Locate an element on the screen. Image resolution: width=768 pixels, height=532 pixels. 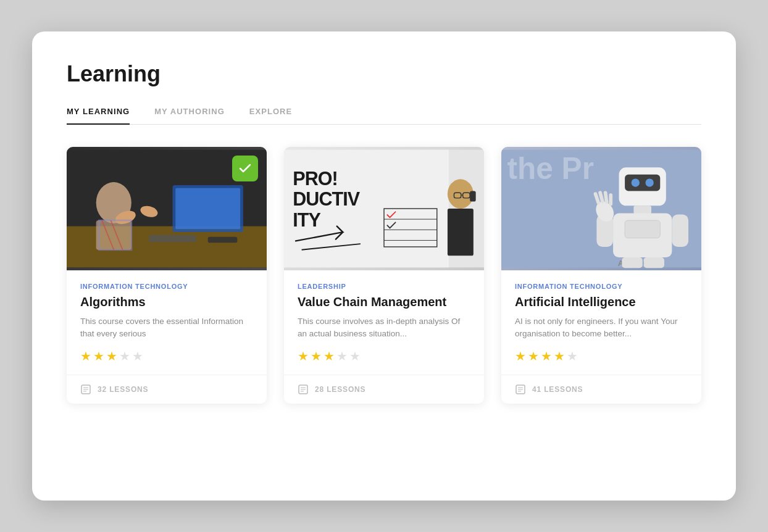
svg-text: DUCTIV is located at coordinates (326, 199).